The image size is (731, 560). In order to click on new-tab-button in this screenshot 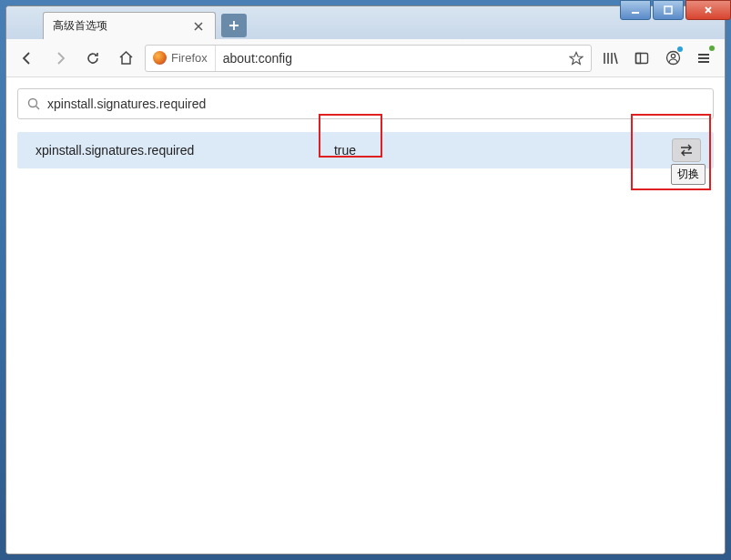, I will do `click(234, 25)`.